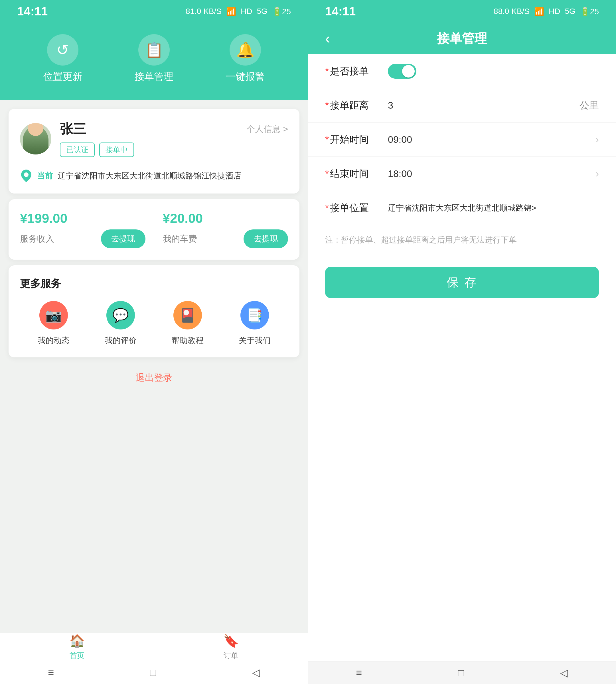 Image resolution: width=616 pixels, height=684 pixels. I want to click on status-bar-right: 14:11 88.0 KB/S 📶 HD 5G 🔋25, so click(462, 12).